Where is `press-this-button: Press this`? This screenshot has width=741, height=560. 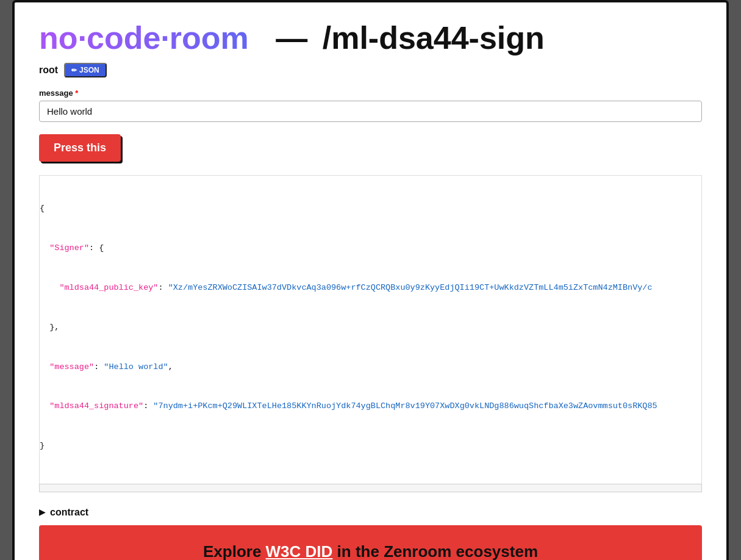
press-this-button: Press this is located at coordinates (80, 148).